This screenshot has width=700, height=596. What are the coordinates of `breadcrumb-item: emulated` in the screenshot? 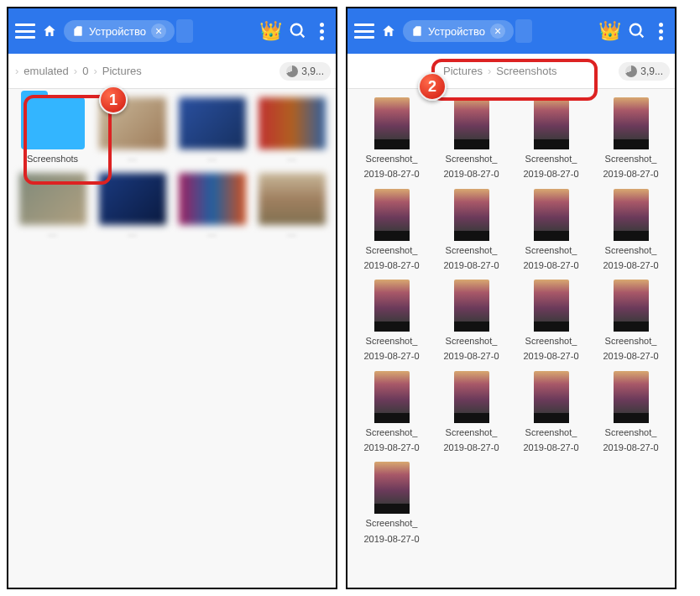 It's located at (45, 71).